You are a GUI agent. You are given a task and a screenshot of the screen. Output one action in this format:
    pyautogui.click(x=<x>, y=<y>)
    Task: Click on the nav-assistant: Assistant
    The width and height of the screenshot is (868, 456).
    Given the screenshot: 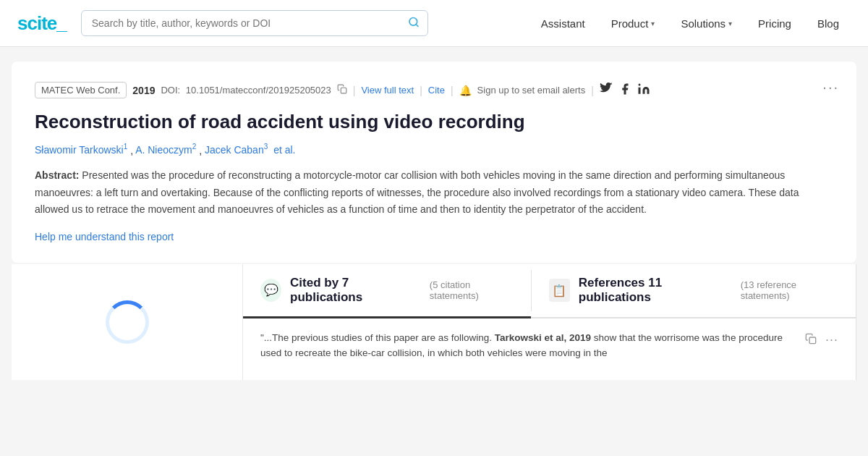 What is the action you would take?
    pyautogui.click(x=563, y=23)
    